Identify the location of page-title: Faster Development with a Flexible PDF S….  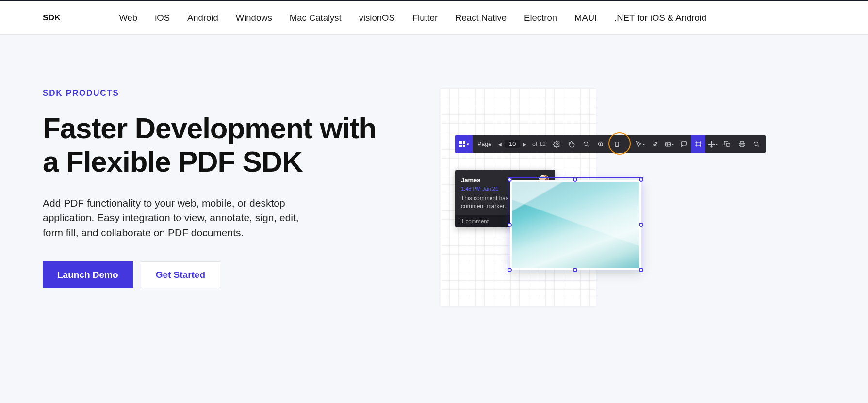
(213, 145).